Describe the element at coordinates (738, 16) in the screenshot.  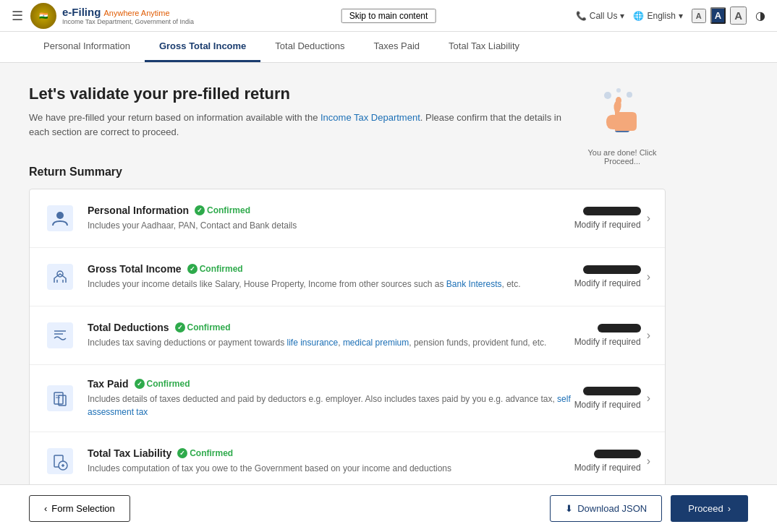
I see `font-large-button: A` at that location.